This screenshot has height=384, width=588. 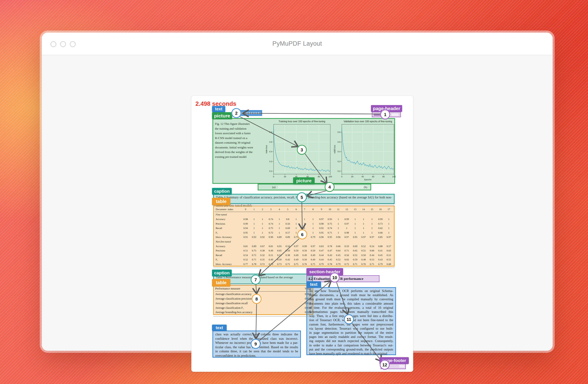 I want to click on table-row: Accuracy0.810.890.670.810.930.500.970.99…, so click(x=304, y=246).